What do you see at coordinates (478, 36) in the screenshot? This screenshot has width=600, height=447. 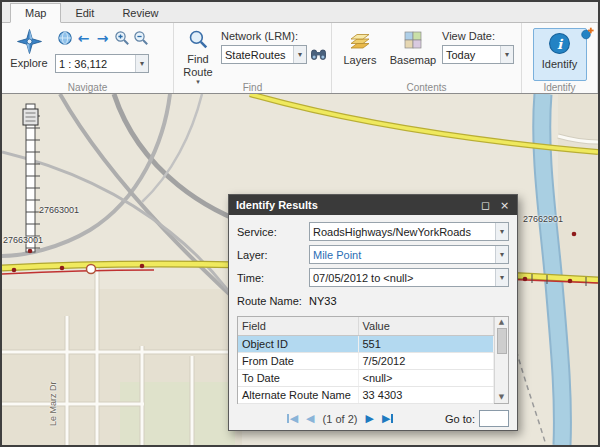 I see `view-date-label: View Date:` at bounding box center [478, 36].